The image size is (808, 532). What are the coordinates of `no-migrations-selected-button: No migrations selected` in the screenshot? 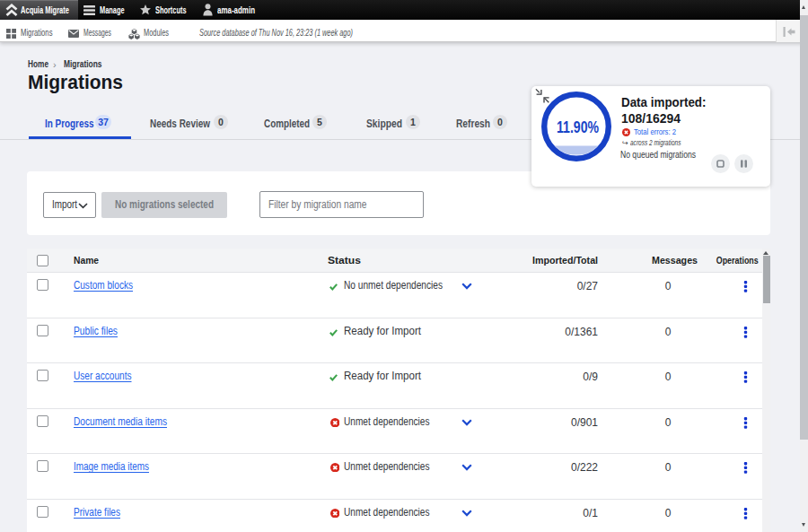 It's located at (164, 205).